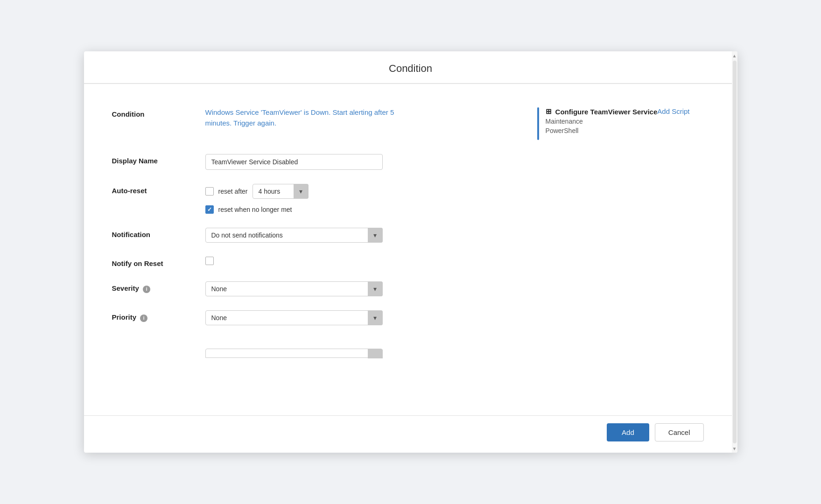  What do you see at coordinates (147, 289) in the screenshot?
I see `severity-info-icon: i` at bounding box center [147, 289].